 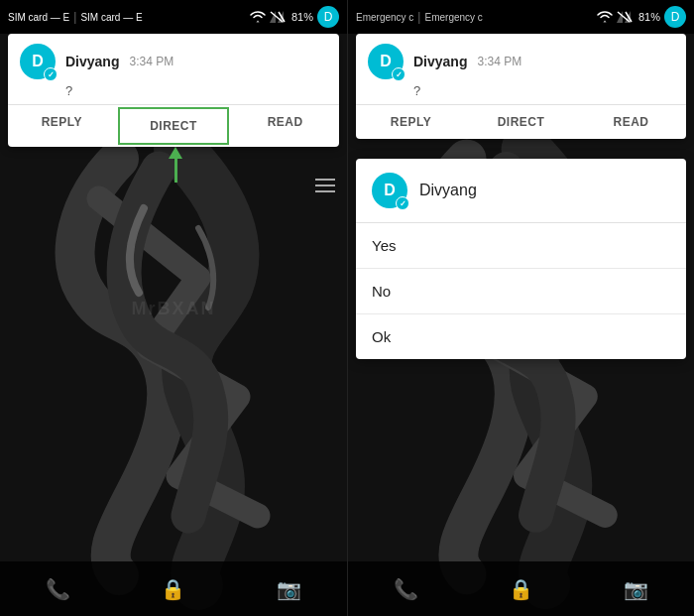 I want to click on user-avatar-icon: D, so click(x=328, y=17).